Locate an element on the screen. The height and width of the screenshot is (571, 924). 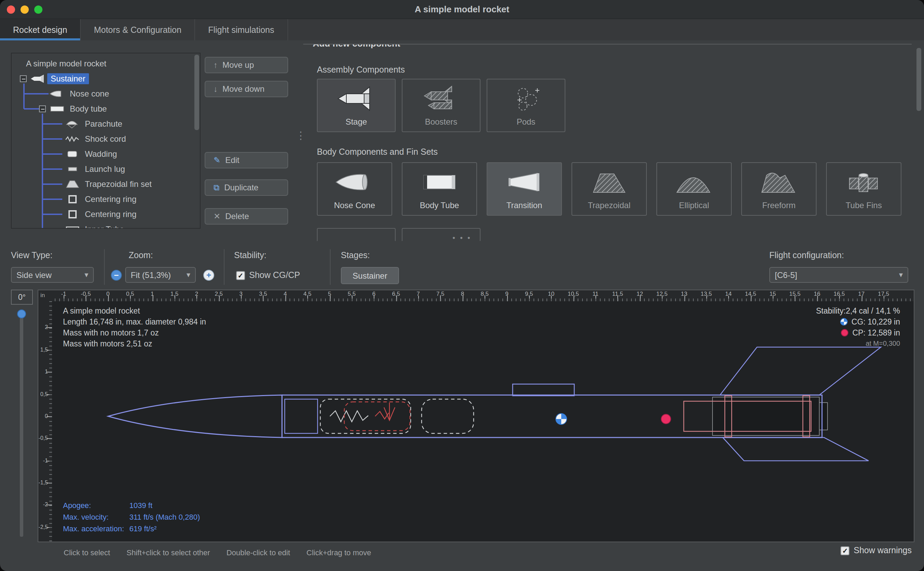
tree-item-trapezoidal-fin-set: Trapezoidal fin set is located at coordinates (106, 184).